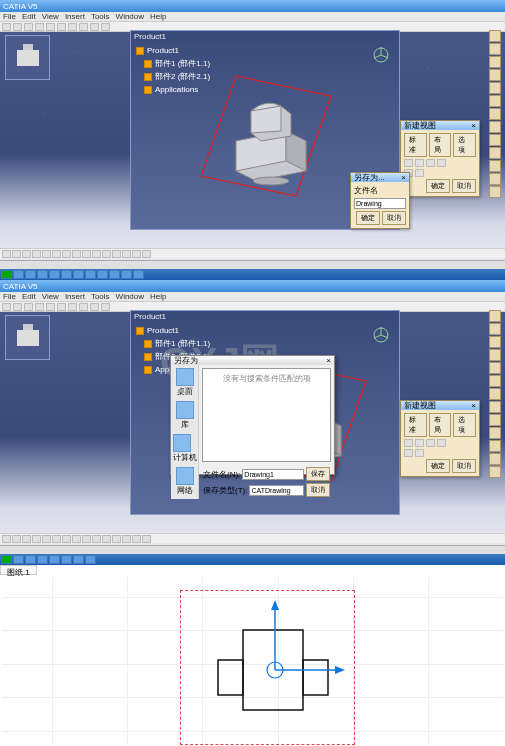 This screenshot has width=505, height=746. What do you see at coordinates (50, 16) in the screenshot?
I see `menu-view: View` at bounding box center [50, 16].